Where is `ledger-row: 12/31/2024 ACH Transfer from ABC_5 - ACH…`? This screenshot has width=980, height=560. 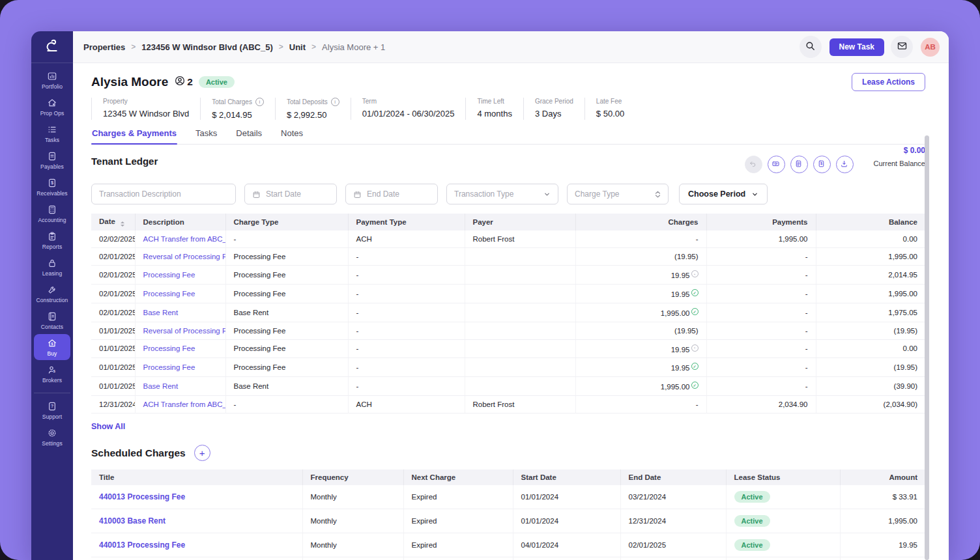 ledger-row: 12/31/2024 ACH Transfer from ABC_5 - ACH… is located at coordinates (508, 405).